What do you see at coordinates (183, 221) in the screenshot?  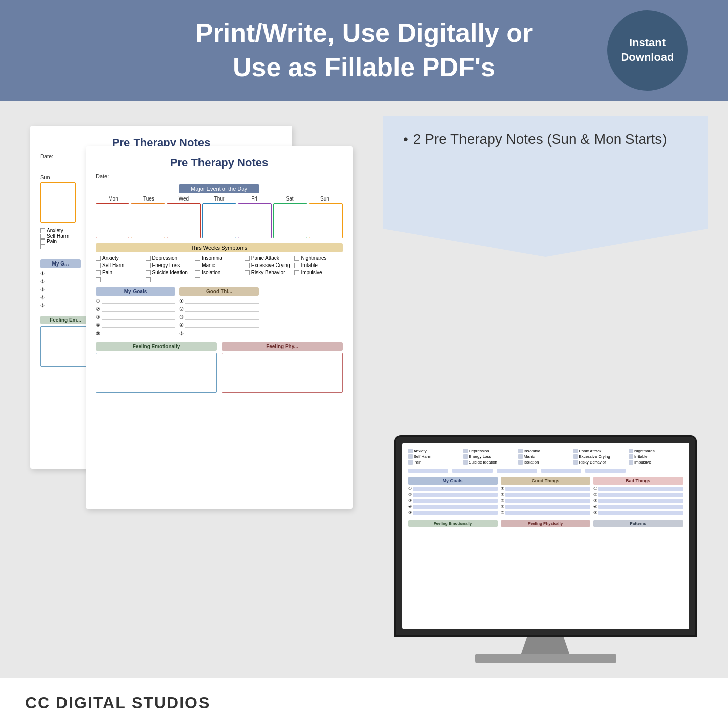 I see `box-wed` at bounding box center [183, 221].